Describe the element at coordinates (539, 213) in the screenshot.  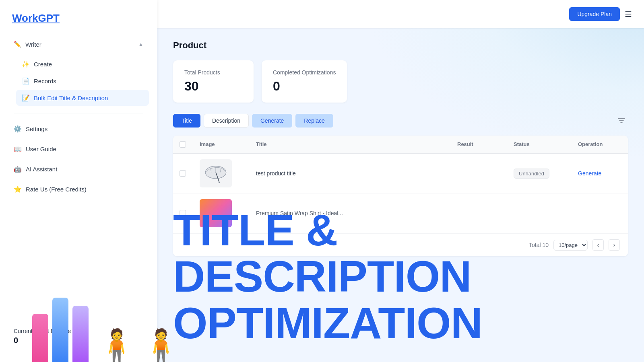
I see `row-2-status-cell` at that location.